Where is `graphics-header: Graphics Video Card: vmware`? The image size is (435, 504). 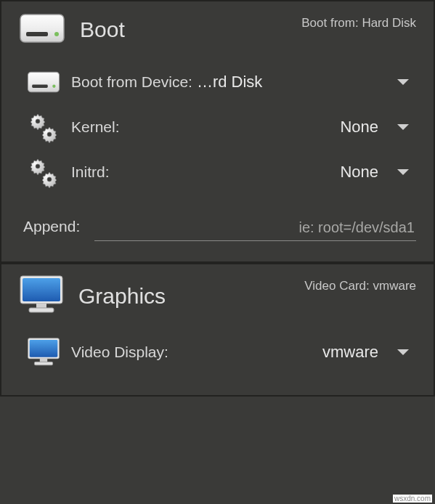
graphics-header: Graphics Video Card: vmware is located at coordinates (218, 296).